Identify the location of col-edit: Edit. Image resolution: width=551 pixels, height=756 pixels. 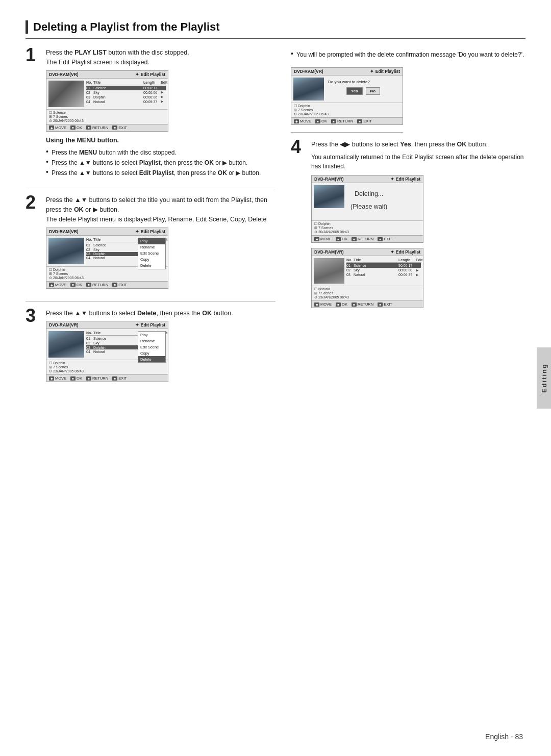
(163, 83).